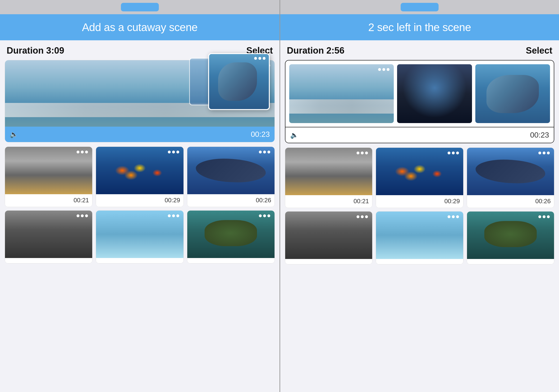 Image resolution: width=559 pixels, height=392 pixels. I want to click on whale-shape, so click(231, 170).